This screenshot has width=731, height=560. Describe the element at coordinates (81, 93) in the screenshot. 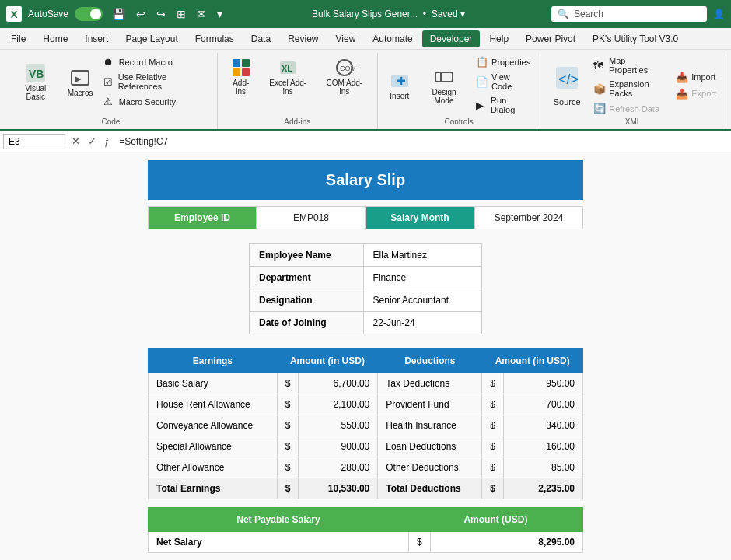

I see `macros-label: Macros` at that location.